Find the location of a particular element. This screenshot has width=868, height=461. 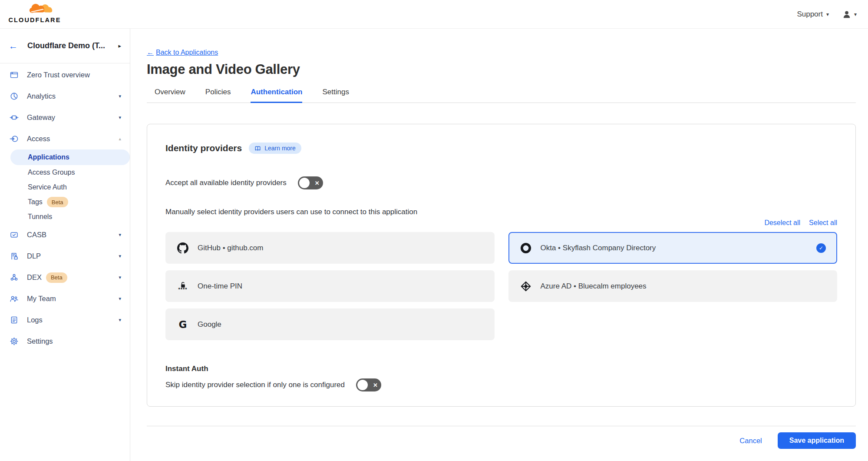

sidebar-item-zero-trust-overview: Zero Trust overview is located at coordinates (65, 75).